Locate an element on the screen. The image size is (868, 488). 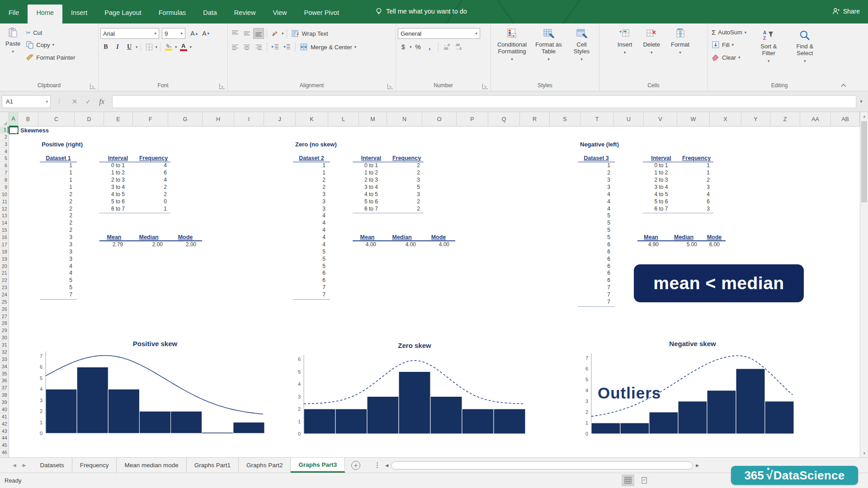
dataset-3-value: 3 is located at coordinates (596, 180).